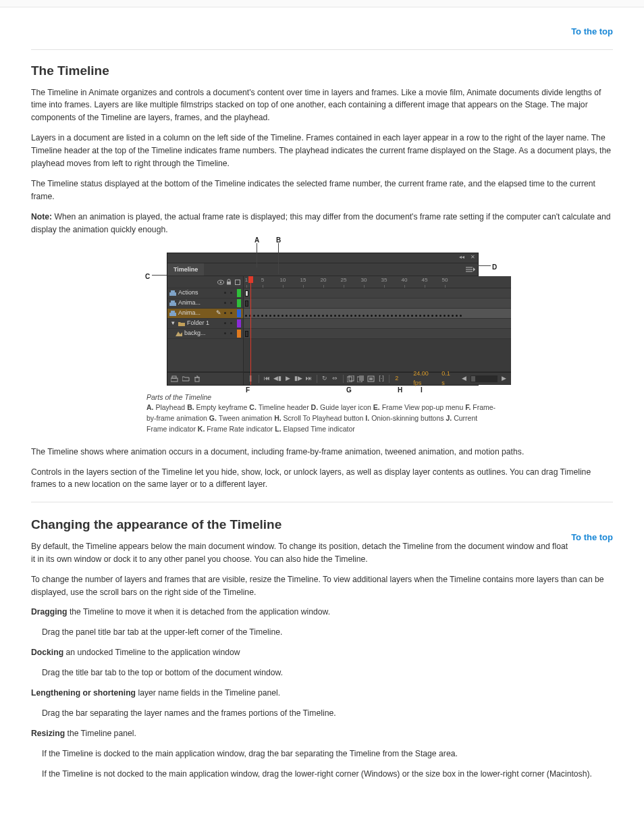 Image resolution: width=644 pixels, height=834 pixels. Describe the element at coordinates (322, 612) in the screenshot. I see `action-item: Dragging the Timeline to move it when it…` at that location.